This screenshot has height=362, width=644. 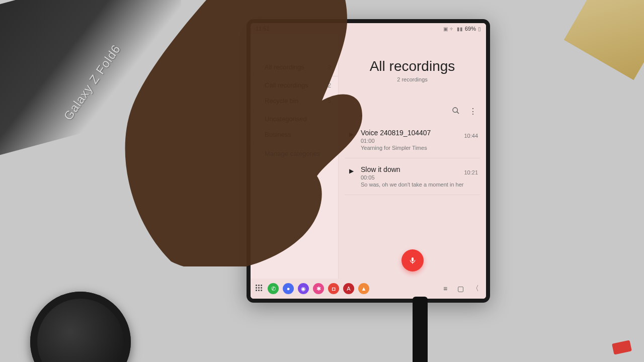 What do you see at coordinates (475, 289) in the screenshot?
I see `nav-back-icon: 〈` at bounding box center [475, 289].